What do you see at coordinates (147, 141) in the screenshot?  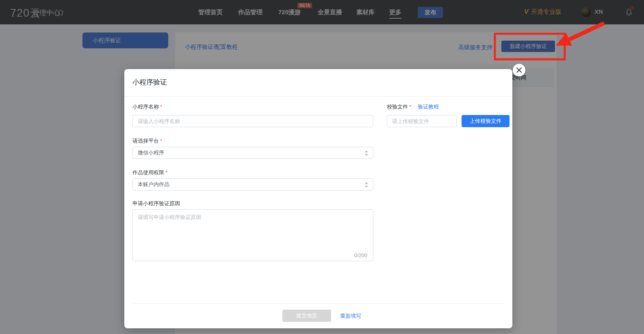 I see `field-label-platform: 请选择平台*` at bounding box center [147, 141].